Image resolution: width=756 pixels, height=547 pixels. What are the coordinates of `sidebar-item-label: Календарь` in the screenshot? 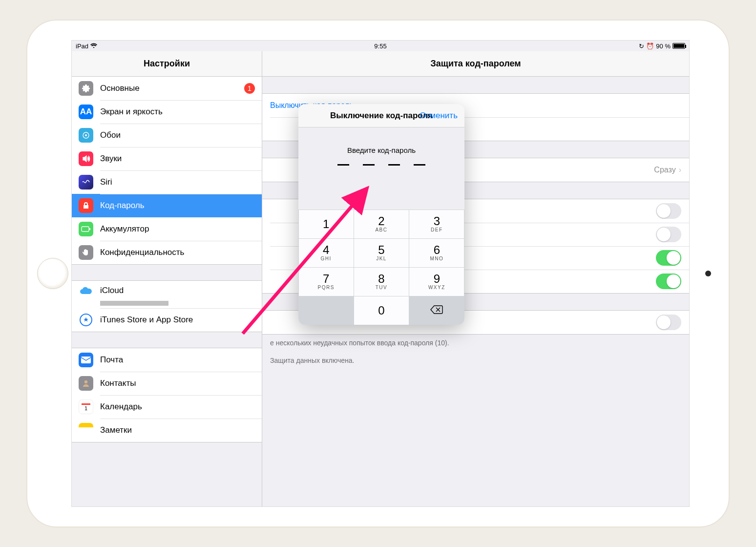 It's located at (121, 407).